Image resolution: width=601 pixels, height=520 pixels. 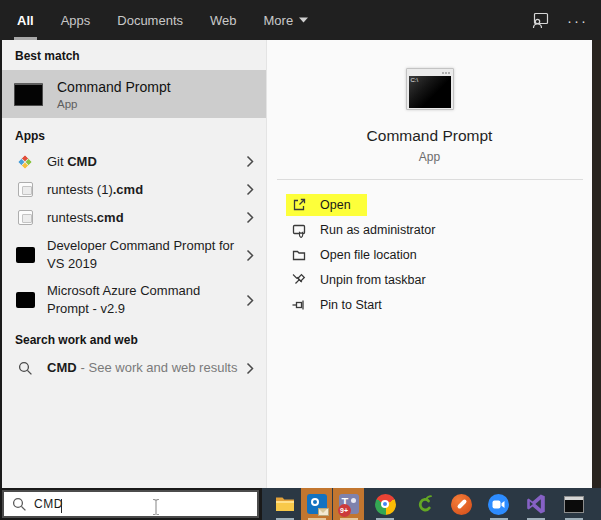 What do you see at coordinates (26, 20) in the screenshot?
I see `tab-all-label: All` at bounding box center [26, 20].